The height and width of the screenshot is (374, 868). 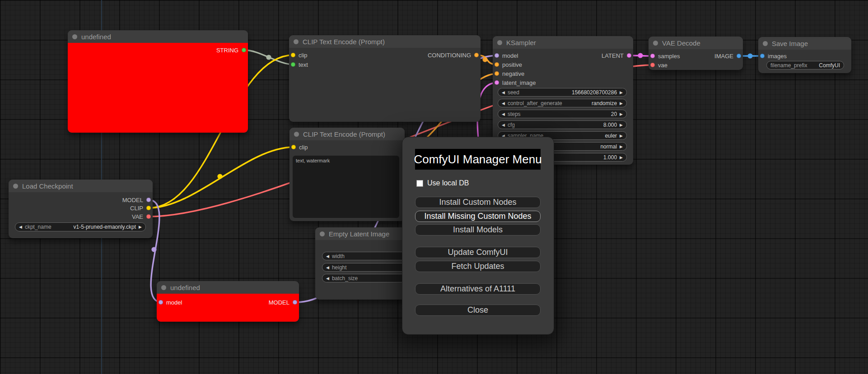 I want to click on widget-steps: ◀ steps 20 ▶, so click(x=562, y=114).